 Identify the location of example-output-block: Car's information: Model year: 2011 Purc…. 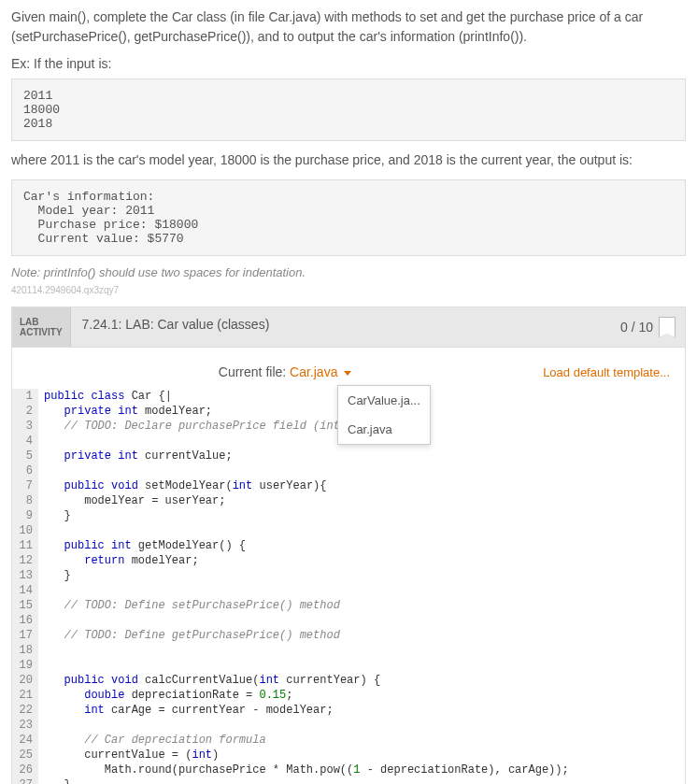
(348, 218).